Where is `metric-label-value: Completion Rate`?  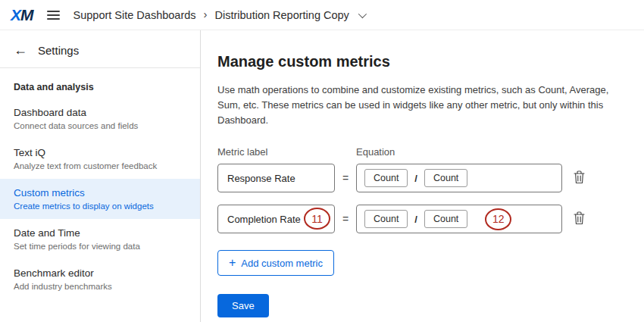 metric-label-value: Completion Rate is located at coordinates (264, 220).